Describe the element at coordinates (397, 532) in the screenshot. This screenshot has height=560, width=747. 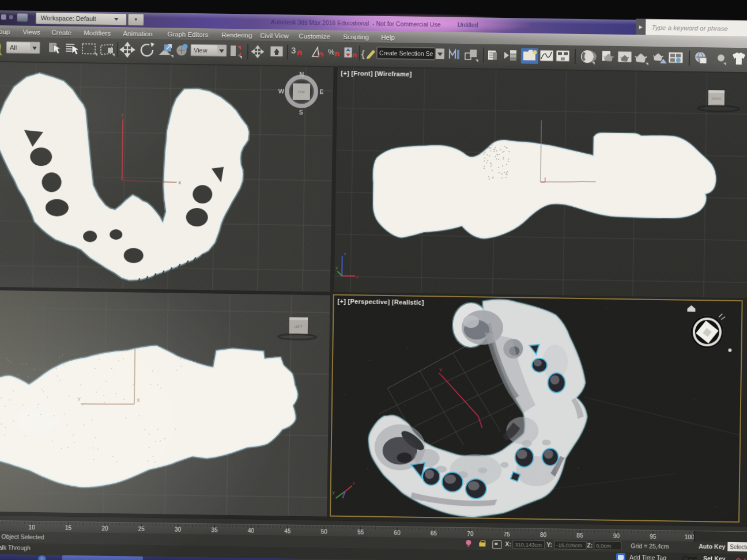
I see `svg-text: 60` at that location.